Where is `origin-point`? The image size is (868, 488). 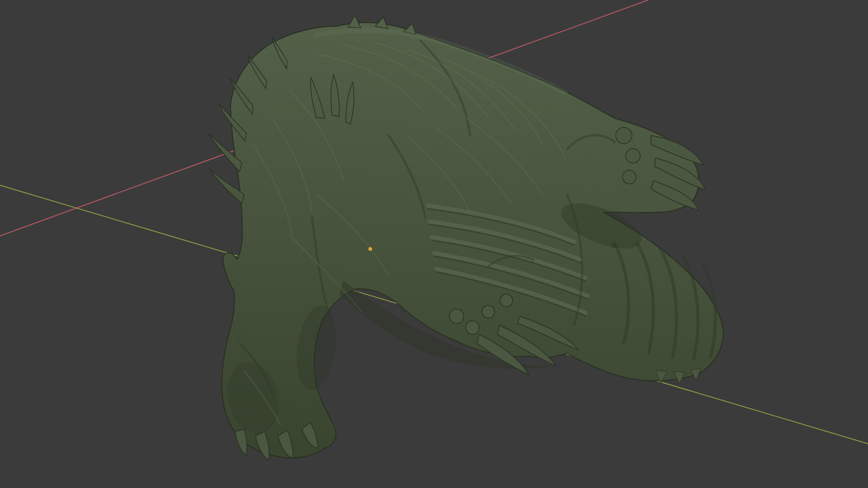
origin-point is located at coordinates (370, 249).